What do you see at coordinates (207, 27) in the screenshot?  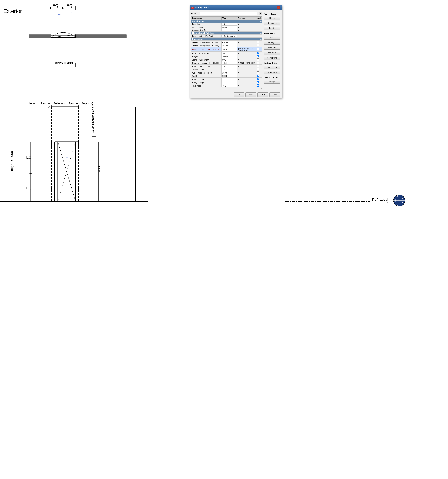 I see `param-name: Wall Closure` at bounding box center [207, 27].